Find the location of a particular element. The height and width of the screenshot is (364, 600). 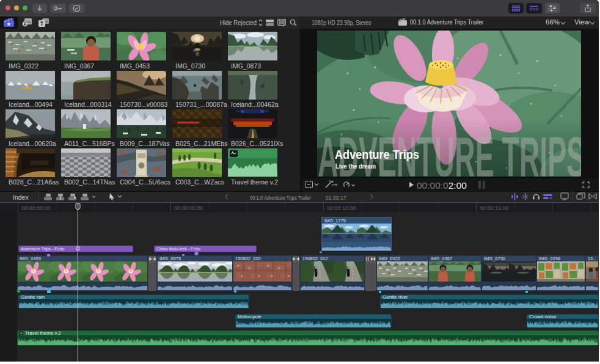

svg-text: 00:00:10:00 is located at coordinates (342, 208).